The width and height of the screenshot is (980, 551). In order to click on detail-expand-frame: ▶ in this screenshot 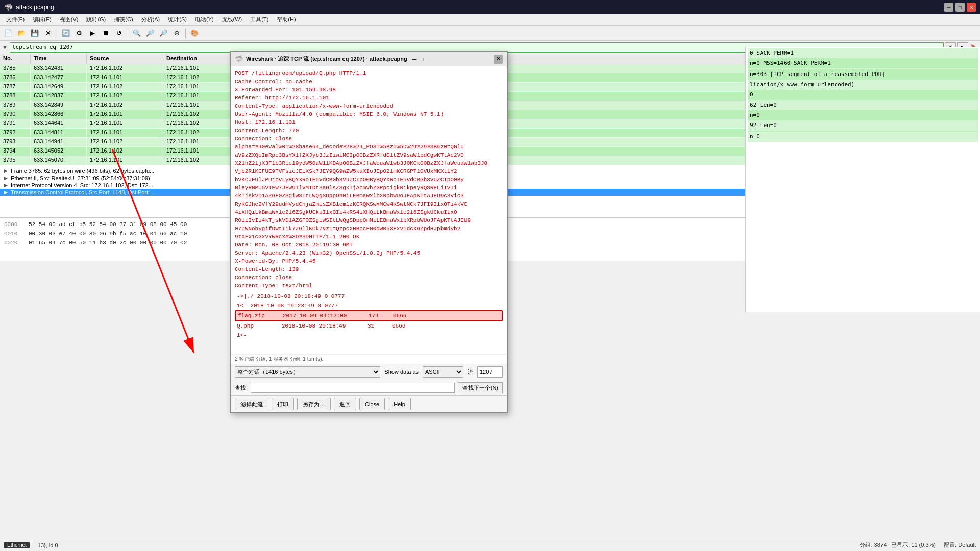, I will do `click(6, 171)`.